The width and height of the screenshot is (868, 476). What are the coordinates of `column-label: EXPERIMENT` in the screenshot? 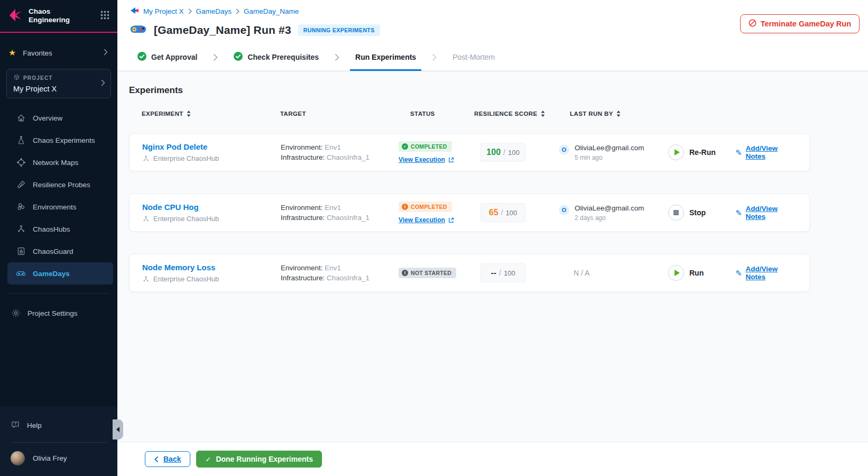 It's located at (163, 114).